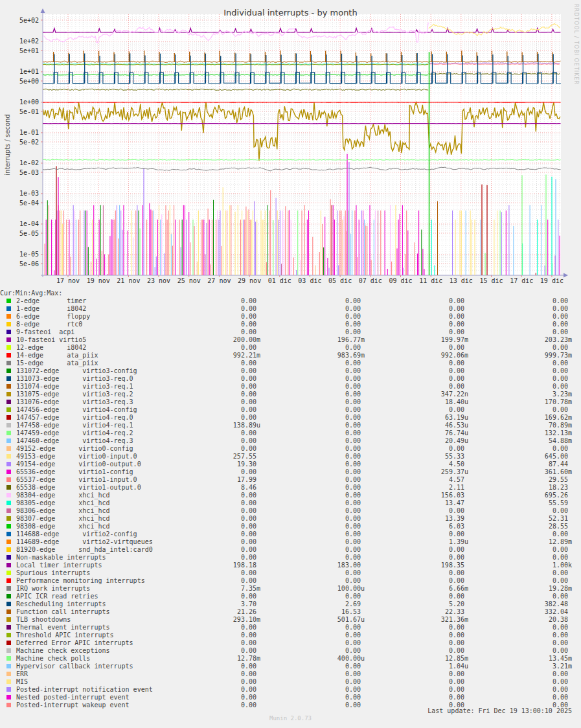 The image size is (581, 728). Describe the element at coordinates (290, 488) in the screenshot. I see `legend-row: 65538-edge virtio1-output.08.46 0.00 2.1…` at that location.